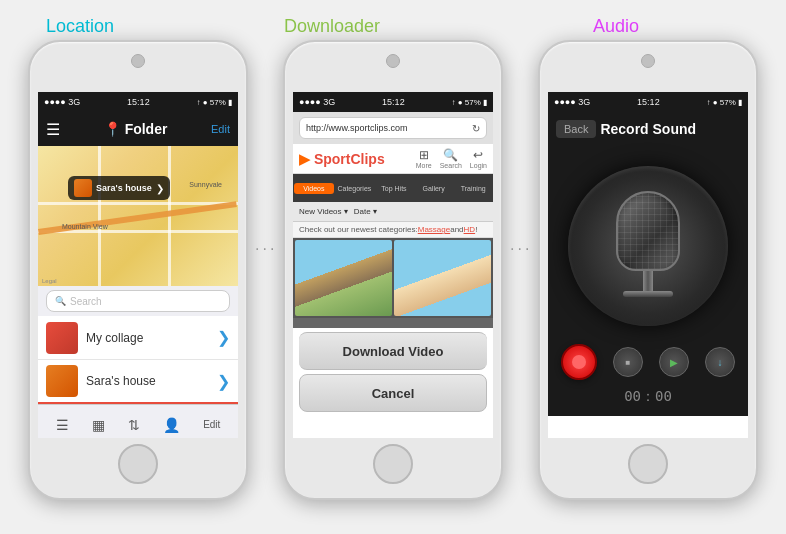 This screenshot has height=534, width=786. Describe the element at coordinates (394, 188) in the screenshot. I see `tab-top-hits: Top Hits` at that location.